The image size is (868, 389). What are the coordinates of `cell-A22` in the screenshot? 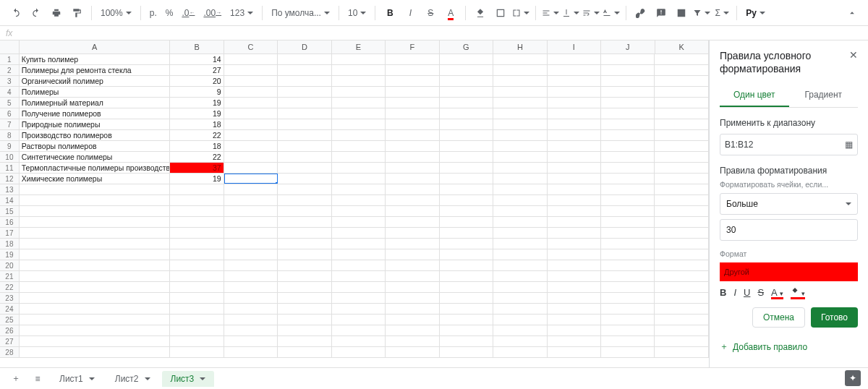 It's located at (95, 287).